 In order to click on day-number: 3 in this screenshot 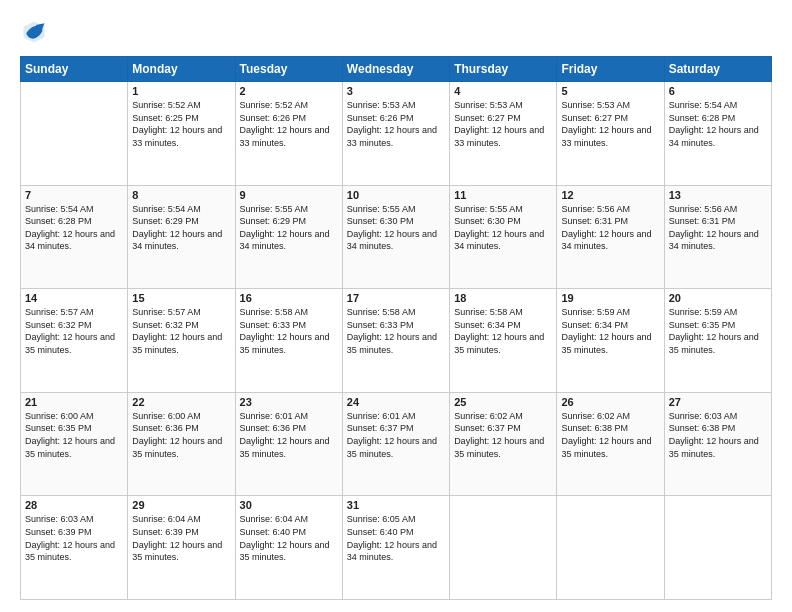, I will do `click(396, 91)`.